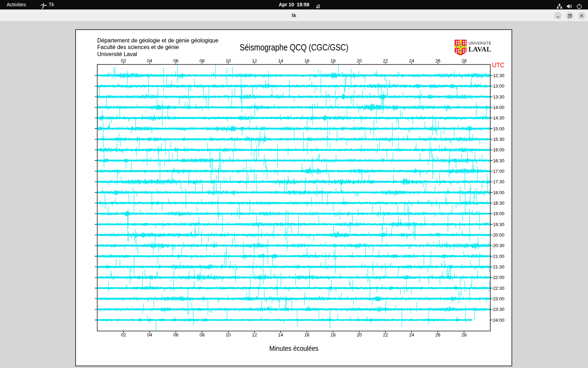  What do you see at coordinates (412, 335) in the screenshot?
I see `svg-text: 24` at bounding box center [412, 335].